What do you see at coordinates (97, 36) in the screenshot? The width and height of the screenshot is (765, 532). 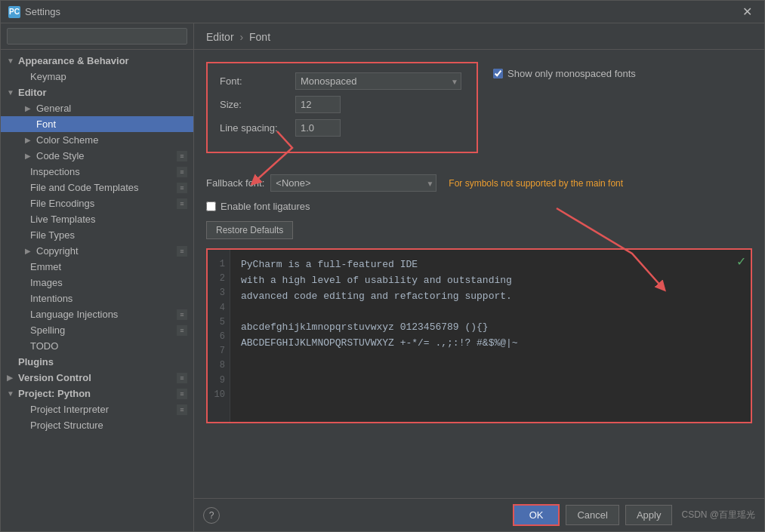 I see `search-box: Q▾` at bounding box center [97, 36].